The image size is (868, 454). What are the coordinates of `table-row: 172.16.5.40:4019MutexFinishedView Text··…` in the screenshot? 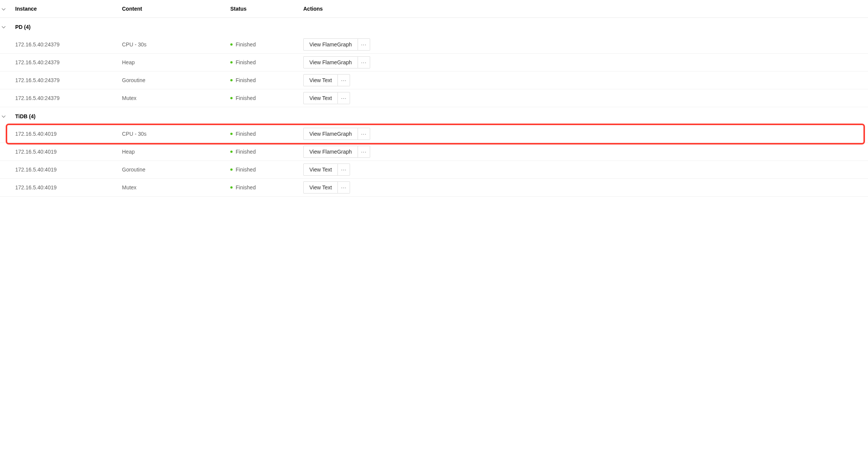 It's located at (434, 188).